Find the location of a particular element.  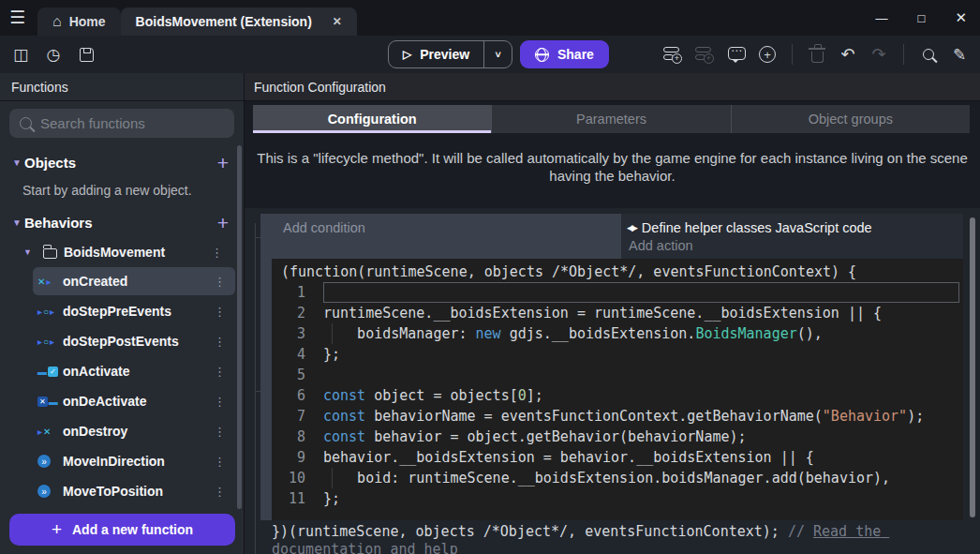

tab-object-groups: Object groups is located at coordinates (851, 119).